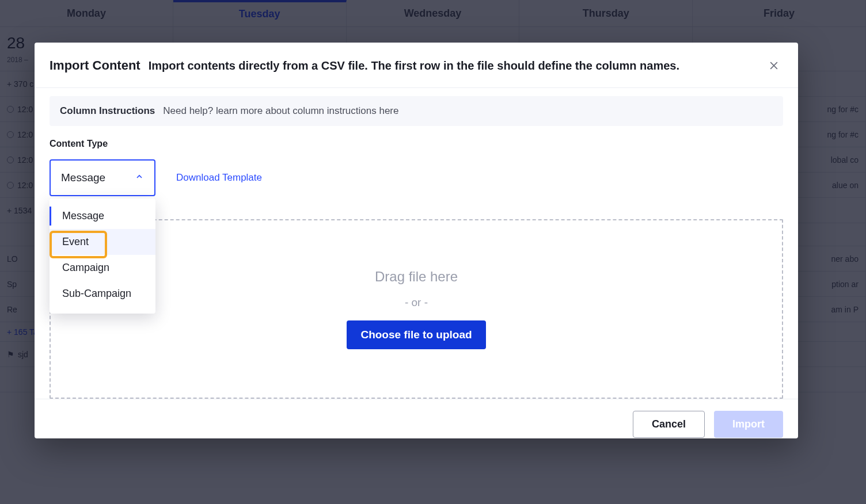 Image resolution: width=866 pixels, height=504 pixels. I want to click on content-type-dropdown: Message Event Campaign Sub-Campaign, so click(102, 256).